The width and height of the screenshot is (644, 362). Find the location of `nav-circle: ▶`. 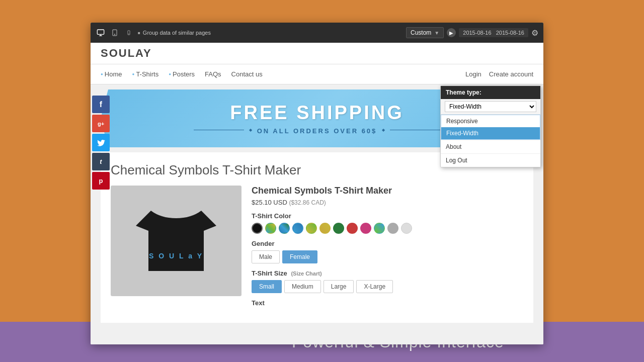

nav-circle: ▶ is located at coordinates (451, 33).